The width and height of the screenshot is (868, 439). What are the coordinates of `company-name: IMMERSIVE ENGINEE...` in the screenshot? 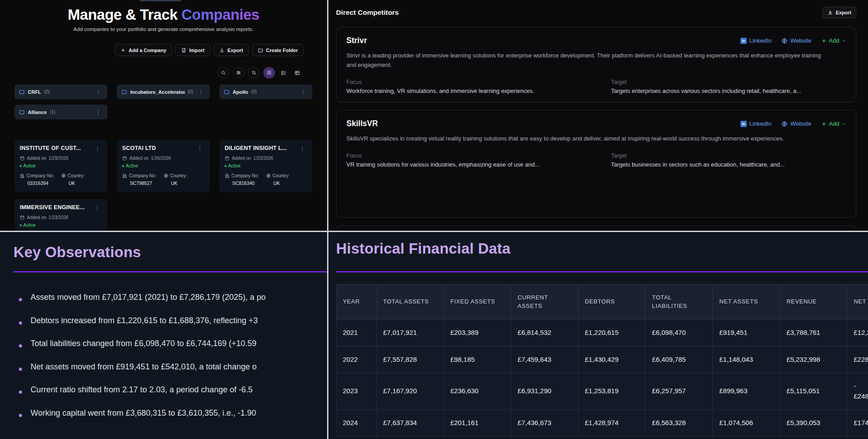 It's located at (52, 207).